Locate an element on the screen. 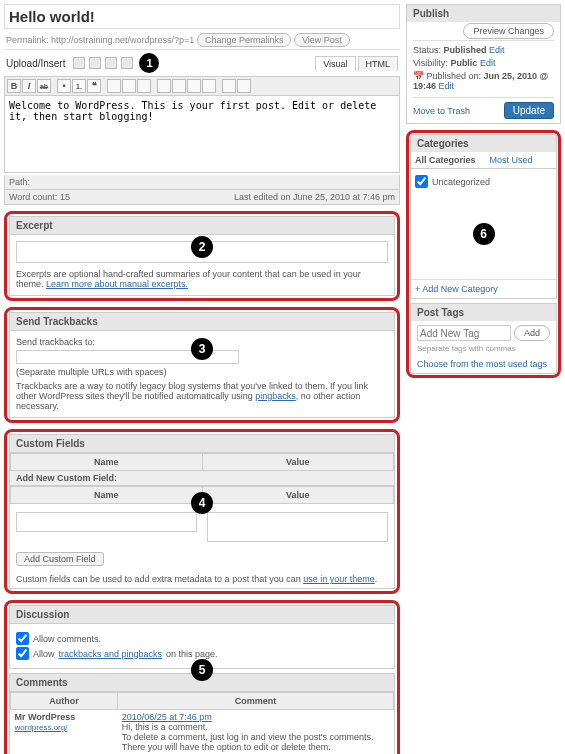  editor-path-label: Path: is located at coordinates (20, 182).